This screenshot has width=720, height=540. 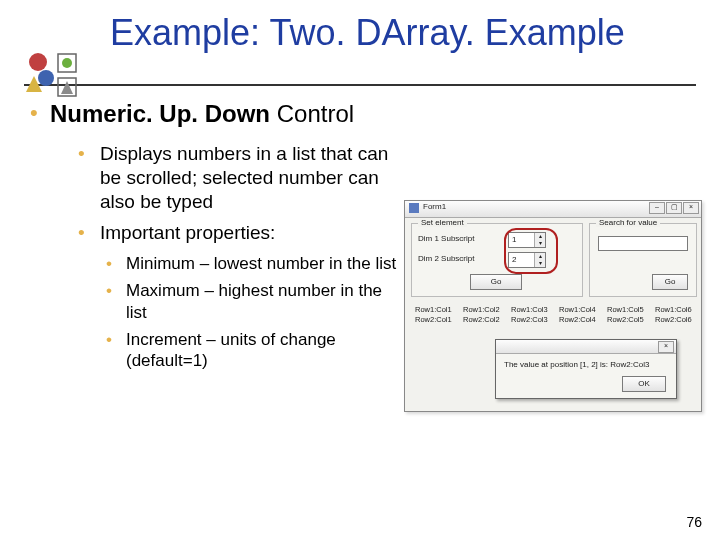 I want to click on cell-r2c2: Row2:Col2, so click(x=482, y=320).